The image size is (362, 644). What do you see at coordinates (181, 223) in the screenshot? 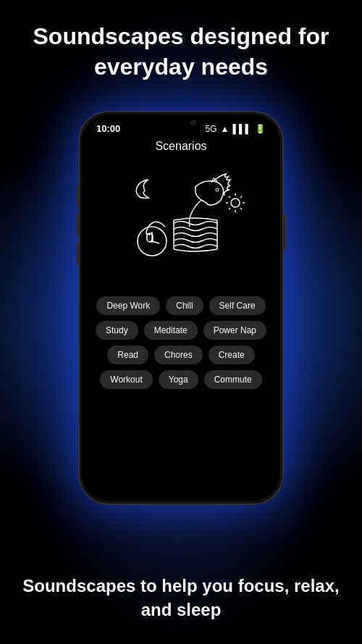
I see `scenarios-illustration` at bounding box center [181, 223].